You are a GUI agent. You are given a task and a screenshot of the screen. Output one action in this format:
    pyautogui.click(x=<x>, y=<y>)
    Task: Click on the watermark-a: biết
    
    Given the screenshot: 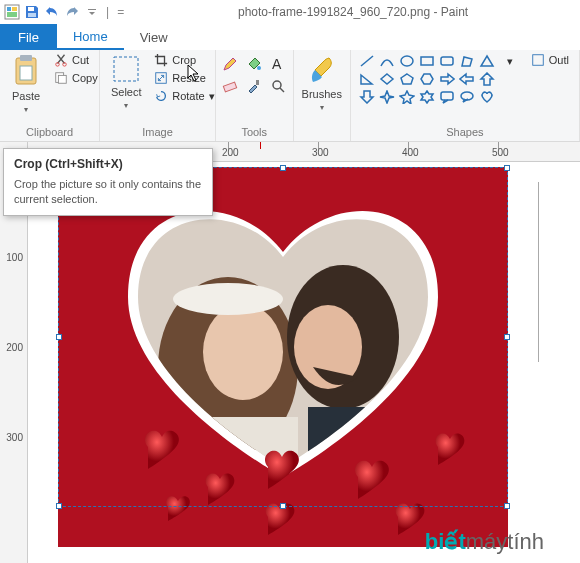 What is the action you would take?
    pyautogui.click(x=446, y=542)
    